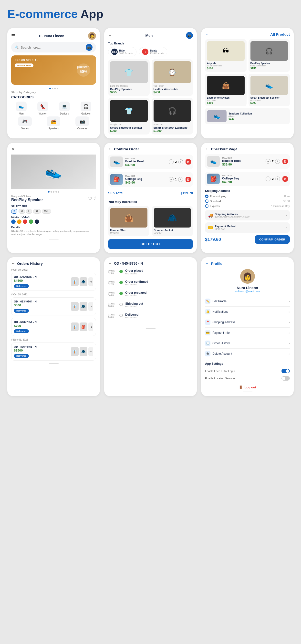  What do you see at coordinates (248, 388) in the screenshot?
I see `logout-button: 🚪 Log out` at bounding box center [248, 388].